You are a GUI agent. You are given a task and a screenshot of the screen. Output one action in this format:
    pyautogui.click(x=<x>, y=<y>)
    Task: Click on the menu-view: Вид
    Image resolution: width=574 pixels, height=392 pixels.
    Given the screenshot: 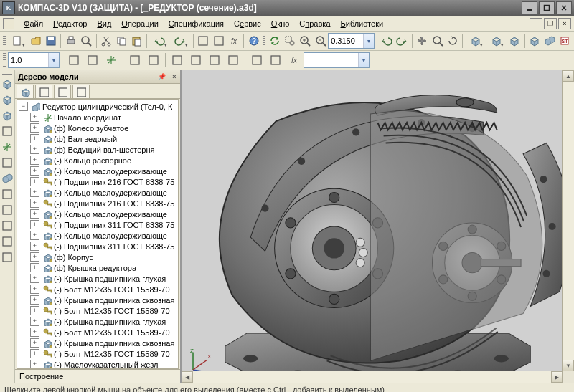 What is the action you would take?
    pyautogui.click(x=104, y=24)
    